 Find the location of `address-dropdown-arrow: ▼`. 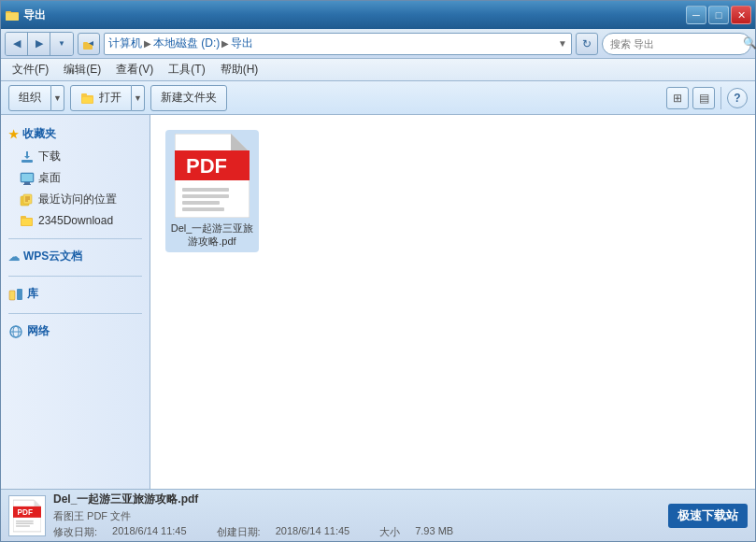

address-dropdown-arrow: ▼ is located at coordinates (563, 43).